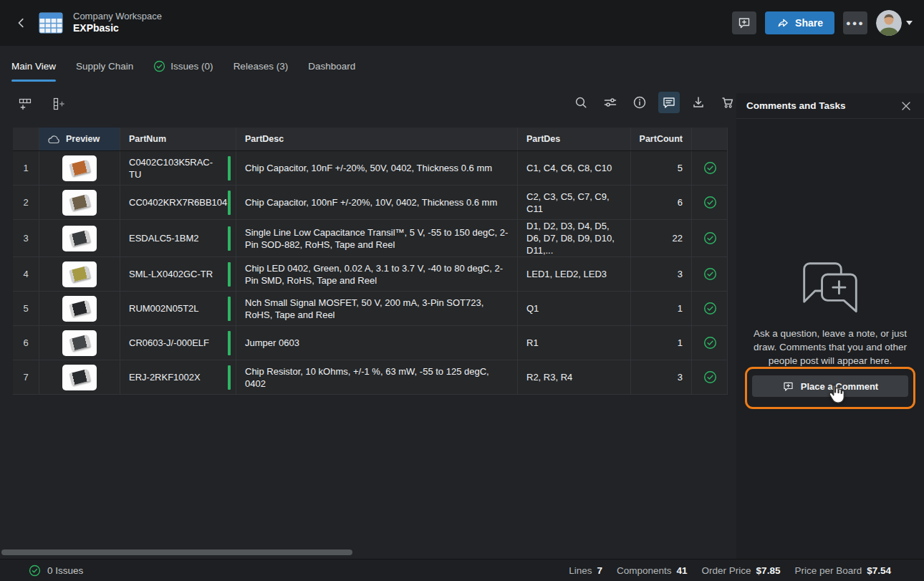 The height and width of the screenshot is (581, 924). What do you see at coordinates (370, 203) in the screenshot?
I see `table-row: 2 CC0402KRX7R6BB104 Chip Capacitor, 100n…` at bounding box center [370, 203].